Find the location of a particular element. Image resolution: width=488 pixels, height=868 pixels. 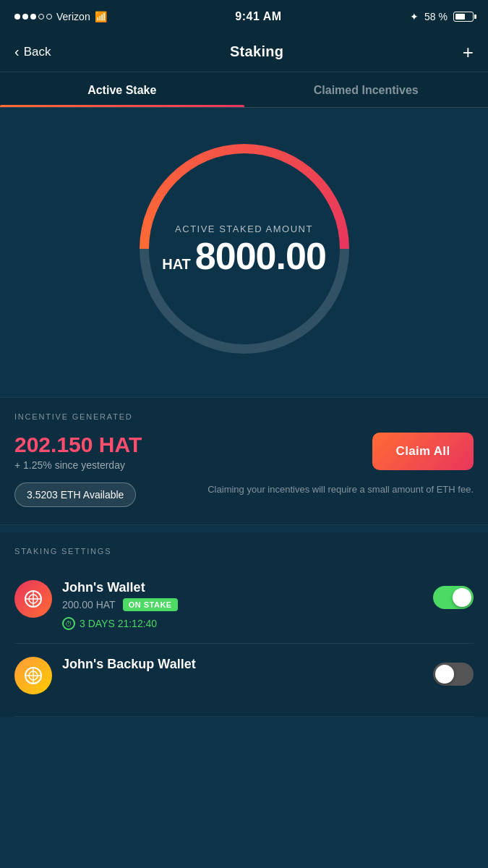

wallet-icon-primary is located at coordinates (33, 599).